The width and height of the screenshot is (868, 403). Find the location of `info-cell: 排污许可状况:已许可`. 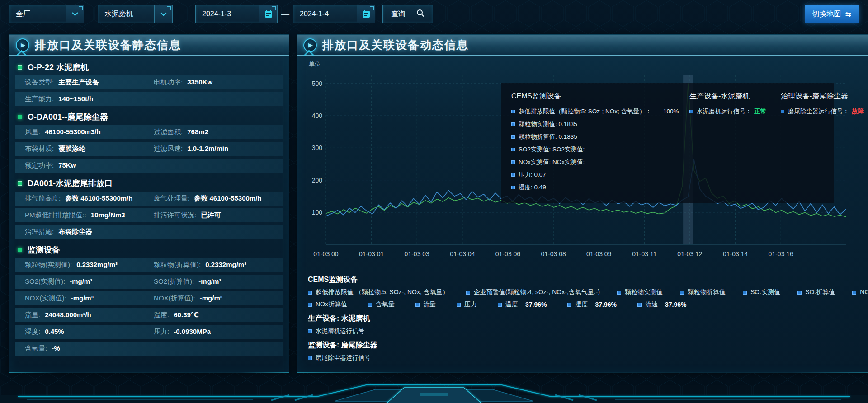

info-cell: 排污许可状况:已许可 is located at coordinates (213, 215).